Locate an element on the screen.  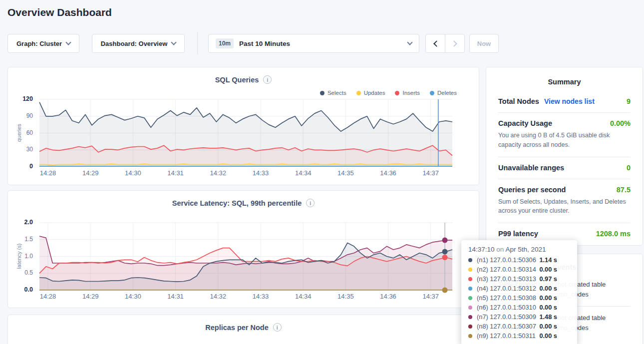
tooltip-row: (n4) 127.0.0.1:503120.00 s is located at coordinates (519, 289).